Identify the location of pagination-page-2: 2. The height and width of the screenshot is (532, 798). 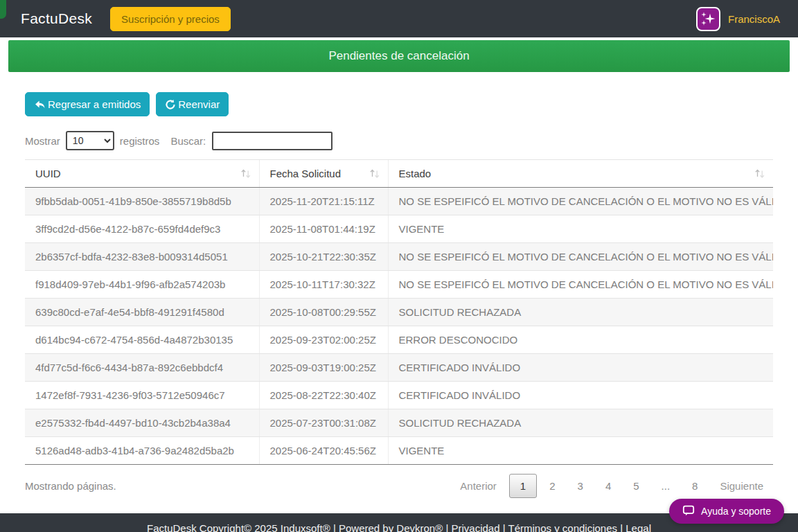
(552, 486).